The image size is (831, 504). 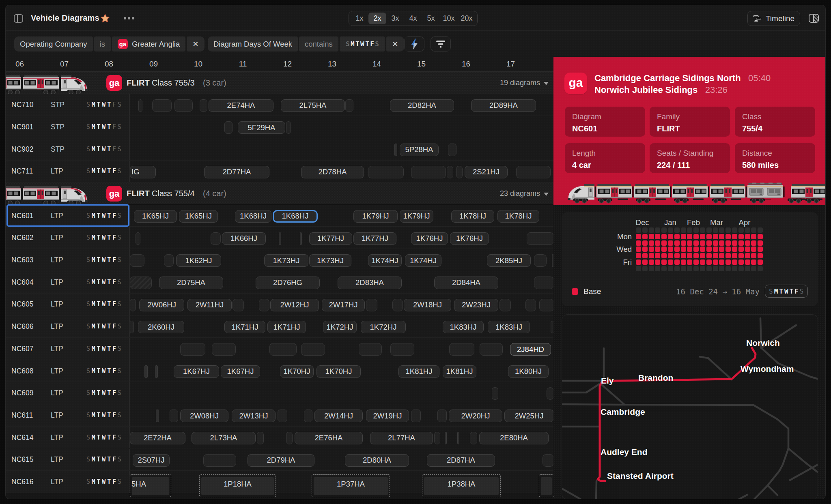 I want to click on timeline-bar-2E72HA: 2E72HA, so click(x=157, y=438).